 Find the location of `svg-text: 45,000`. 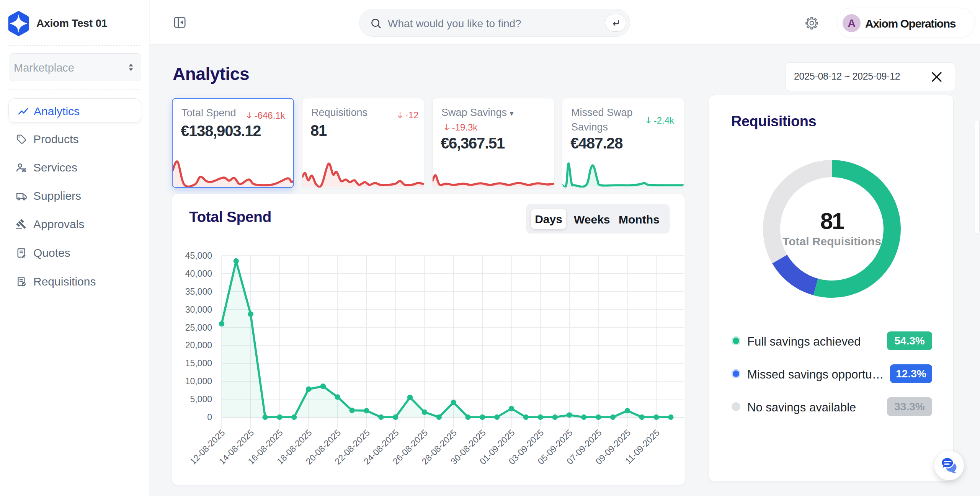

svg-text: 45,000 is located at coordinates (199, 256).